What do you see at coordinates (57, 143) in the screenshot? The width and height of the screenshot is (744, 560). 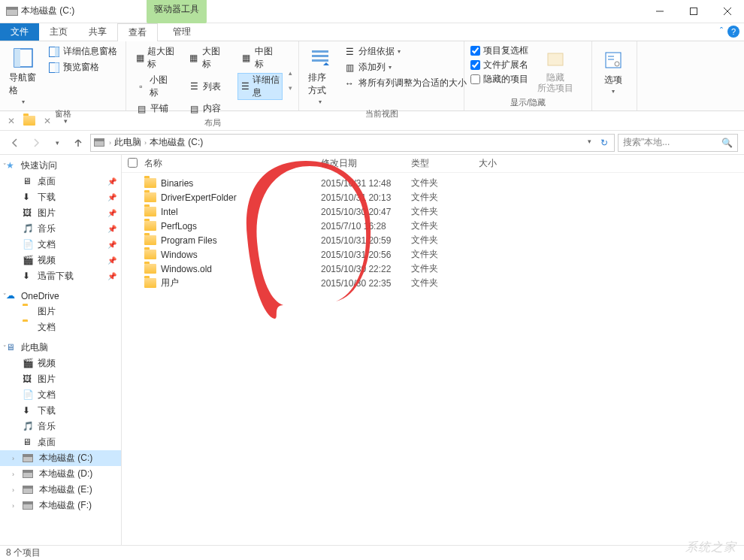 I see `recent-button: ▾` at bounding box center [57, 143].